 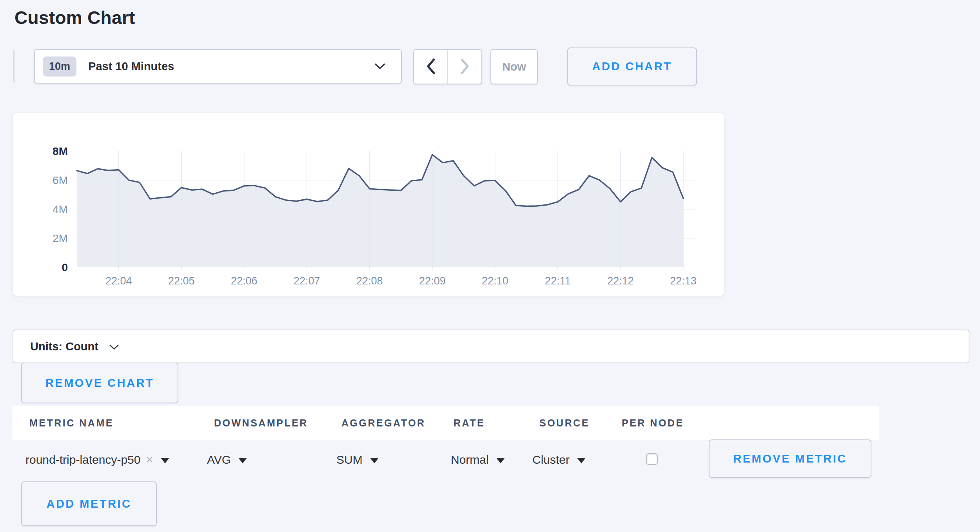 I want to click on remove-metric-button: REMOVE METRIC, so click(x=790, y=459).